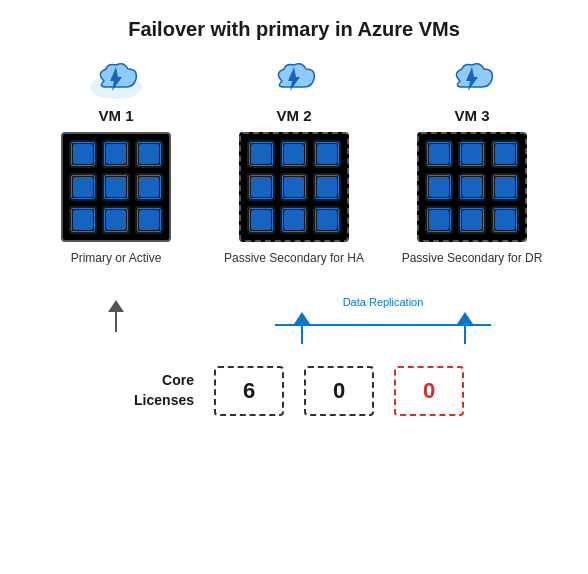  I want to click on vm1-description: Primary or Active, so click(116, 270).